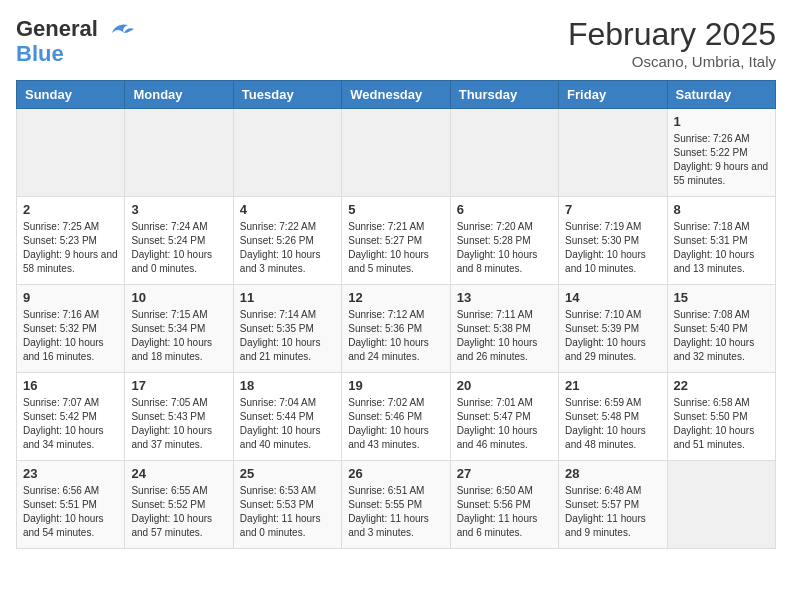 The image size is (792, 612). What do you see at coordinates (612, 336) in the screenshot?
I see `day-info: Sunrise: 7:10 AMSunset: 5:39 PMDaylight:…` at bounding box center [612, 336].